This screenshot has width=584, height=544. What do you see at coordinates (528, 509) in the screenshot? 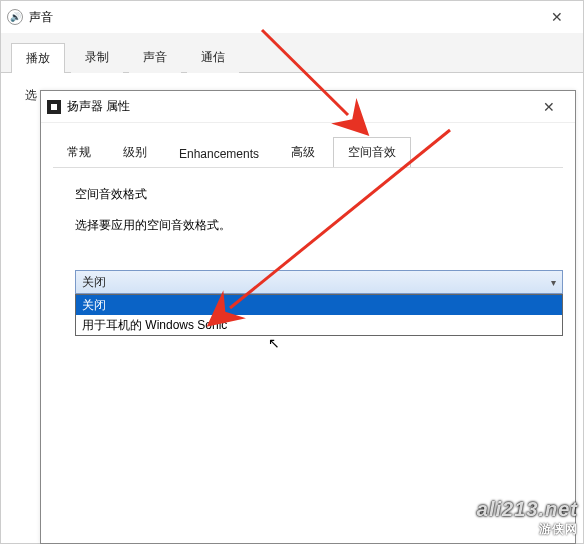
I see `watermark-main: ali213.net` at bounding box center [528, 509].